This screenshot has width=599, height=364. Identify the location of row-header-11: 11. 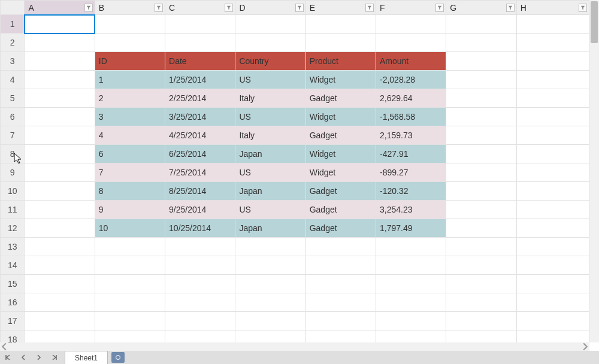
(13, 210).